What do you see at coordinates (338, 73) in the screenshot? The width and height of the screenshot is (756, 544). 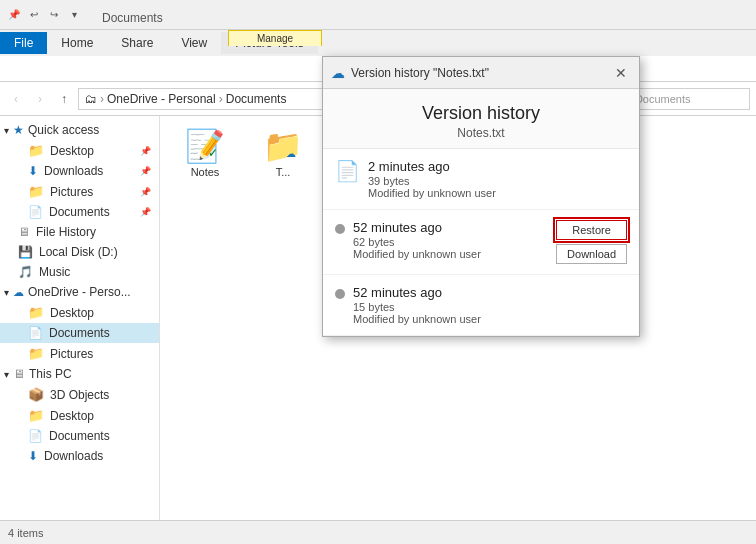 I see `dialog-cloud-icon: ☁` at bounding box center [338, 73].